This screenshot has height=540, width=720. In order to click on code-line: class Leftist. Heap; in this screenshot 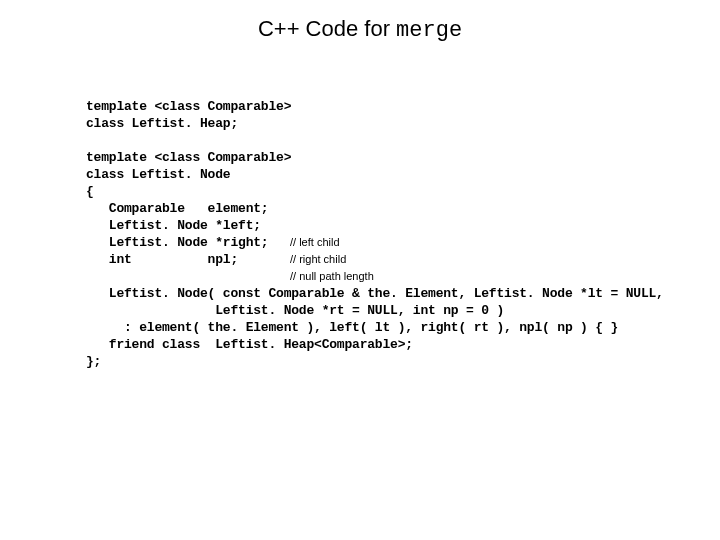, I will do `click(162, 124)`.